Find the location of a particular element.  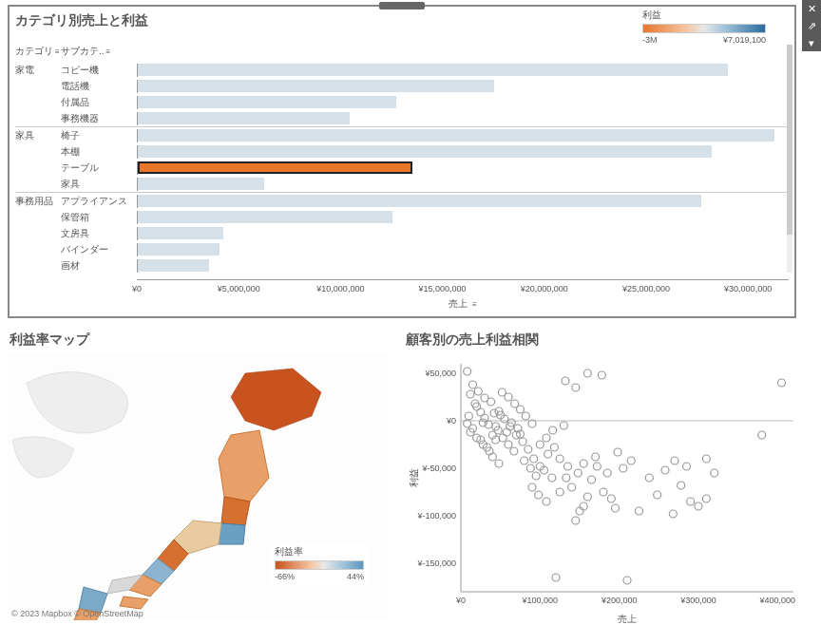

bar-row: 文房具 is located at coordinates (425, 234).